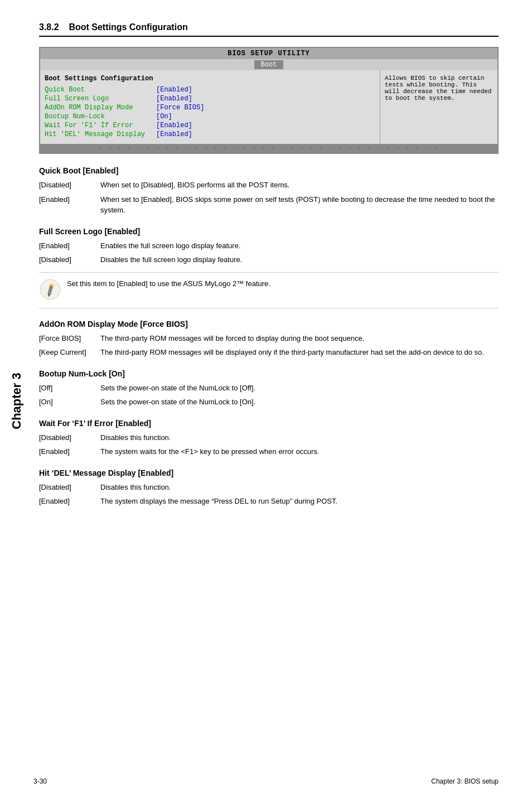 This screenshot has height=802, width=532. Describe the element at coordinates (53, 290) in the screenshot. I see `pencil-icon` at that location.